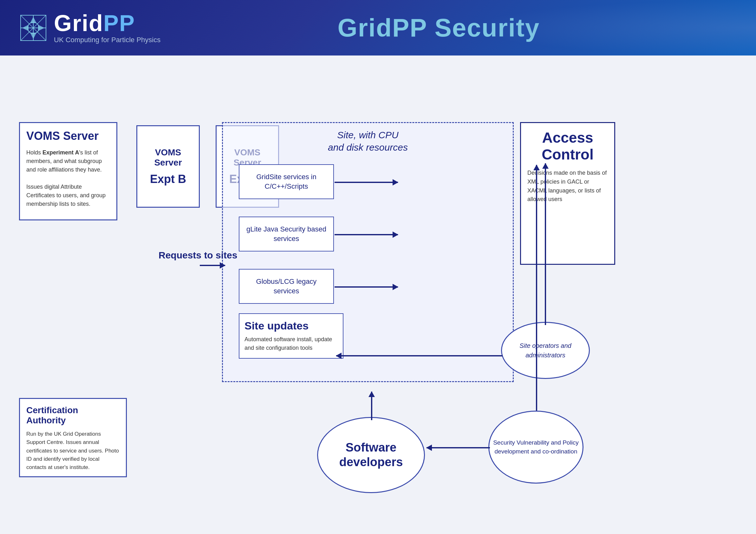 Image resolution: width=756 pixels, height=534 pixels. Describe the element at coordinates (286, 182) in the screenshot. I see `gridsite-label: GridSite services in C/C++/Scripts` at that location.